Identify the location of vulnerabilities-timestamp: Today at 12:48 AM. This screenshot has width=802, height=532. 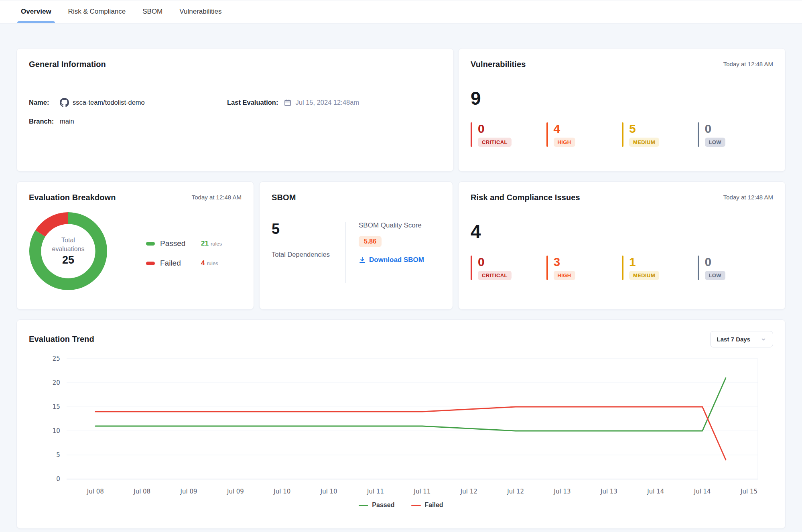
(748, 64).